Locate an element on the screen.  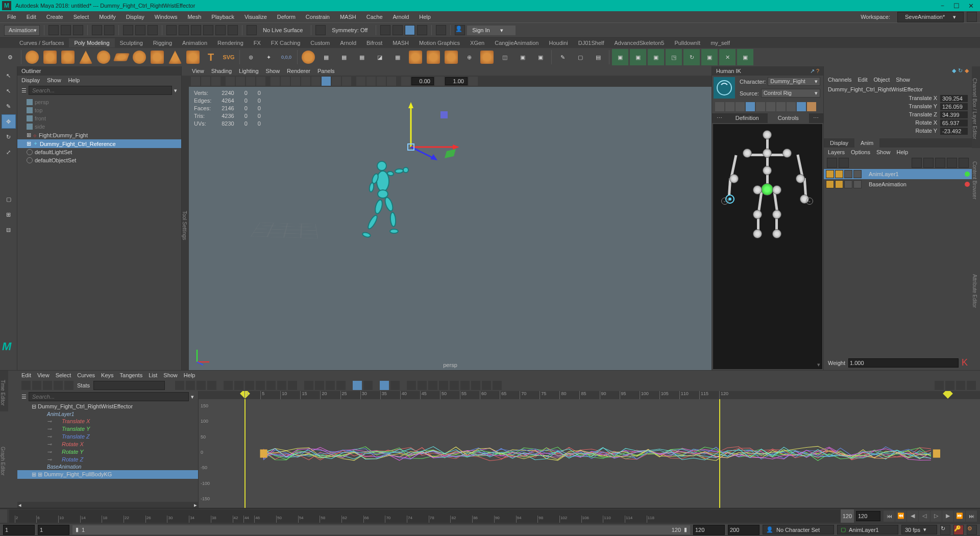
range-start-input is located at coordinates (54, 530).